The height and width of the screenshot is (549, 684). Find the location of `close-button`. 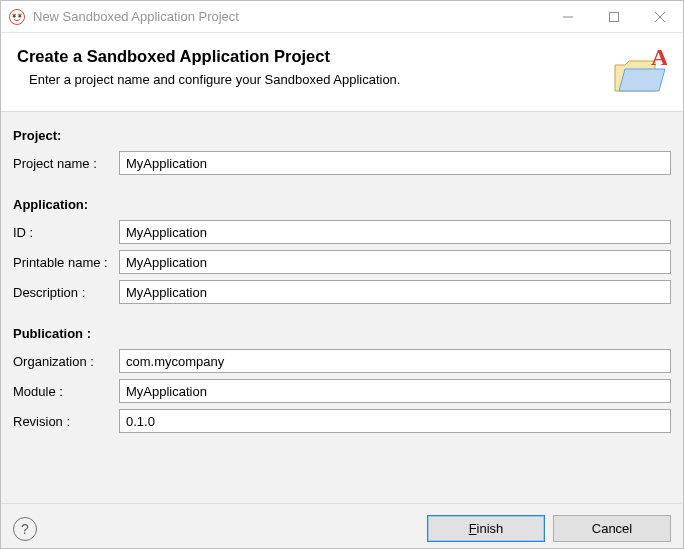

close-button is located at coordinates (660, 16).